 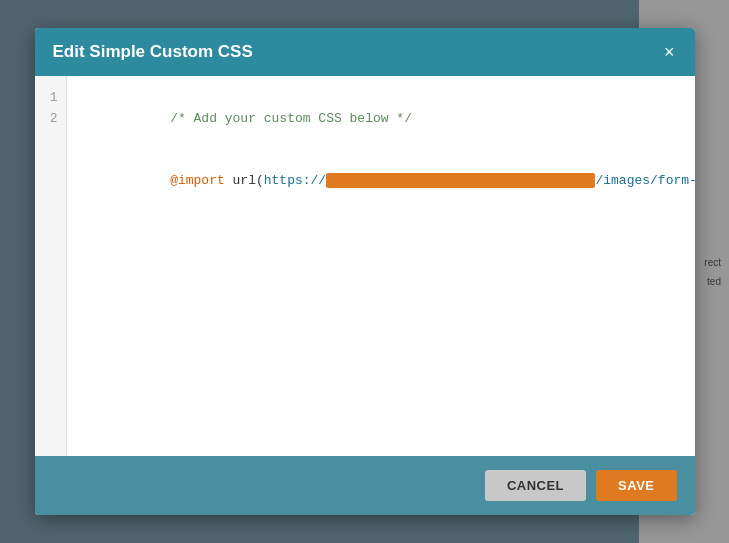 I want to click on css-url-highlighted, so click(x=460, y=180).